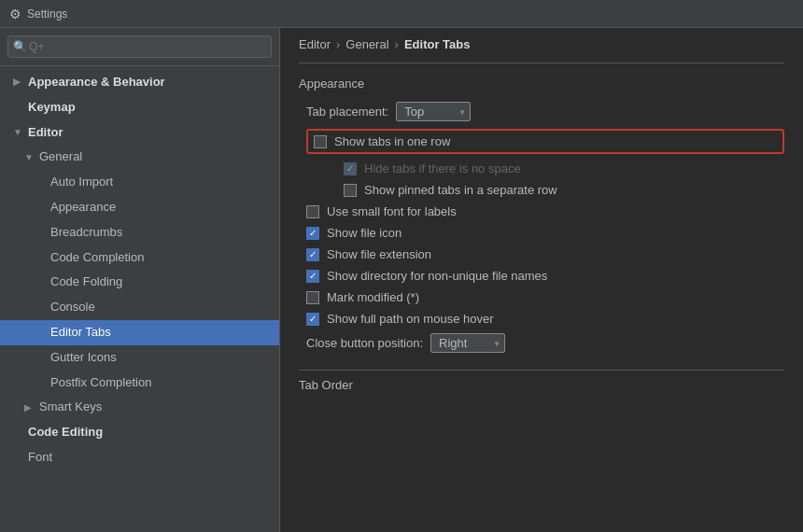 Image resolution: width=803 pixels, height=532 pixels. Describe the element at coordinates (542, 211) in the screenshot. I see `small-font-row: Use small font for labels` at that location.